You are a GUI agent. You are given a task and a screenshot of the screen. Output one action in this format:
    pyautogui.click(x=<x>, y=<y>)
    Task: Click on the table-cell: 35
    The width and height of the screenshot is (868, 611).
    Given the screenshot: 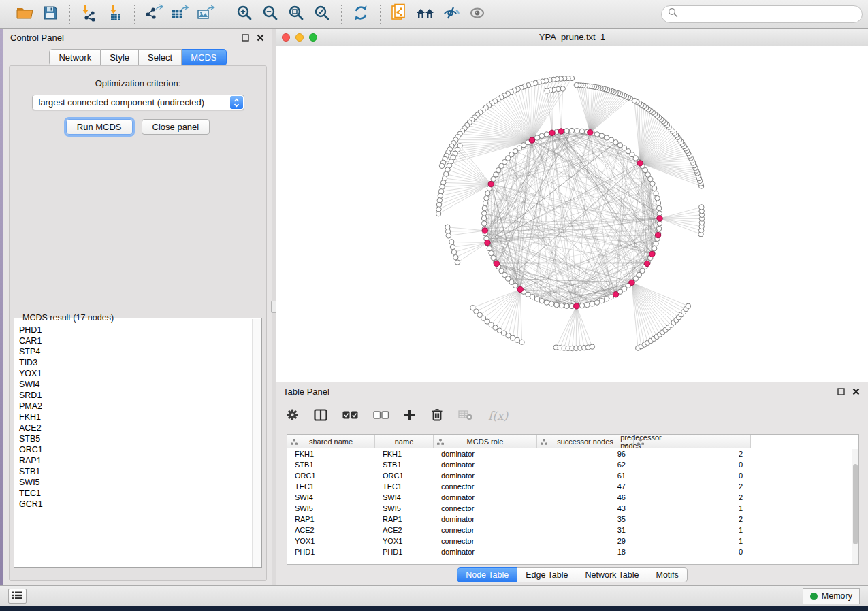 What is the action you would take?
    pyautogui.click(x=585, y=519)
    